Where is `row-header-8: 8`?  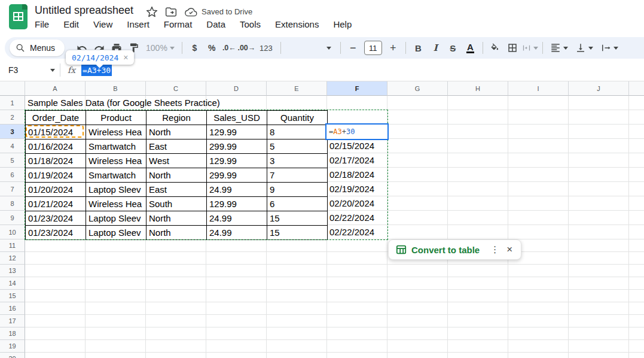 row-header-8: 8 is located at coordinates (13, 204).